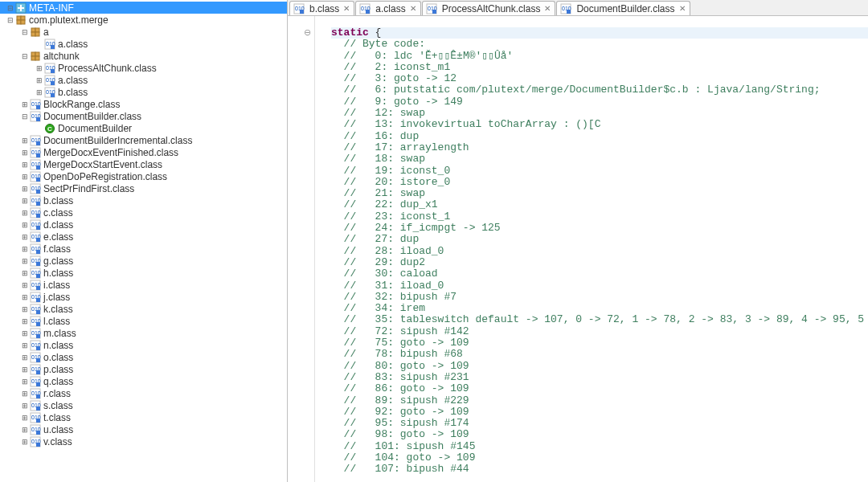 Image resolution: width=868 pixels, height=482 pixels. Describe the element at coordinates (600, 148) in the screenshot. I see `code-line: // 17: arraylength` at that location.